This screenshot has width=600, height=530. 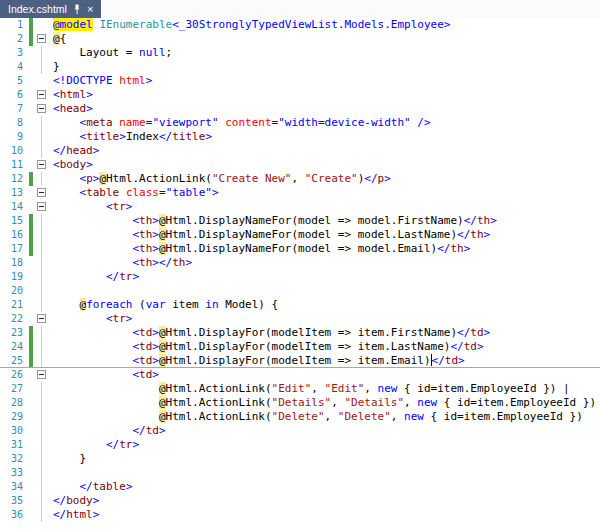 What do you see at coordinates (14, 109) in the screenshot?
I see `line-number: 7` at bounding box center [14, 109].